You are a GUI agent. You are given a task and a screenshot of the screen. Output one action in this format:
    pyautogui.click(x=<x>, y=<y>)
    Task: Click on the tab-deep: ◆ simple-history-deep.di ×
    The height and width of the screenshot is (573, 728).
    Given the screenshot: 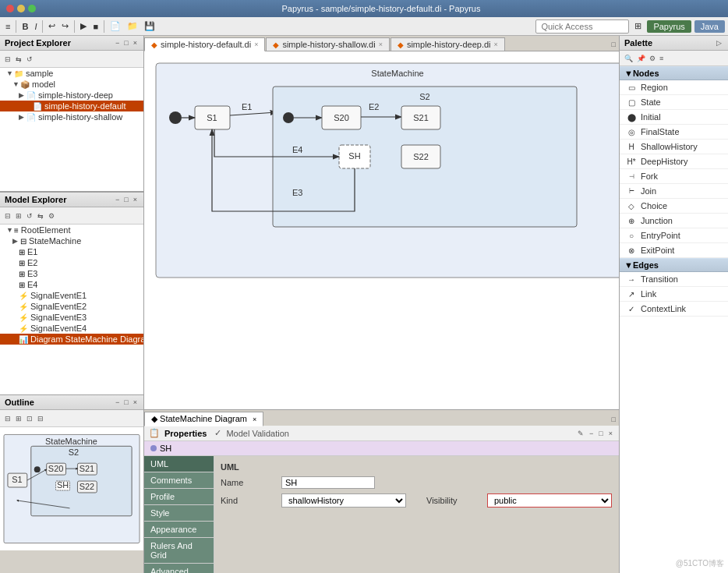 What is the action you would take?
    pyautogui.click(x=447, y=44)
    